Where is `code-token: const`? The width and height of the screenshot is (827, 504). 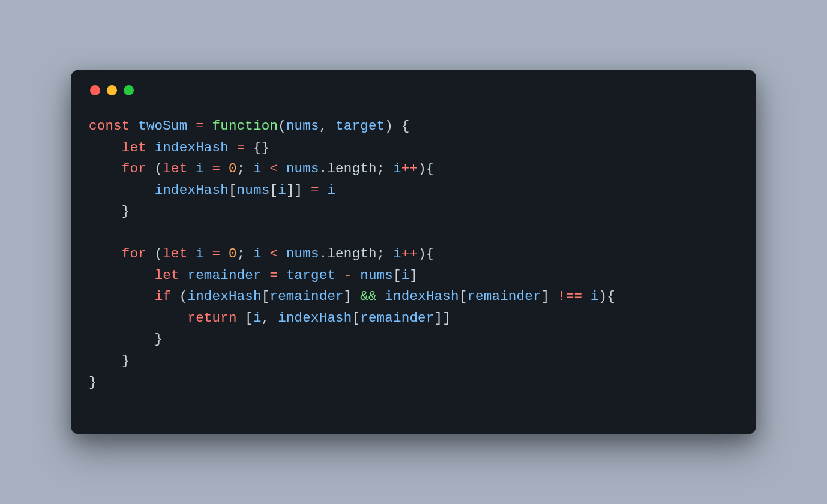 code-token: const is located at coordinates (109, 126).